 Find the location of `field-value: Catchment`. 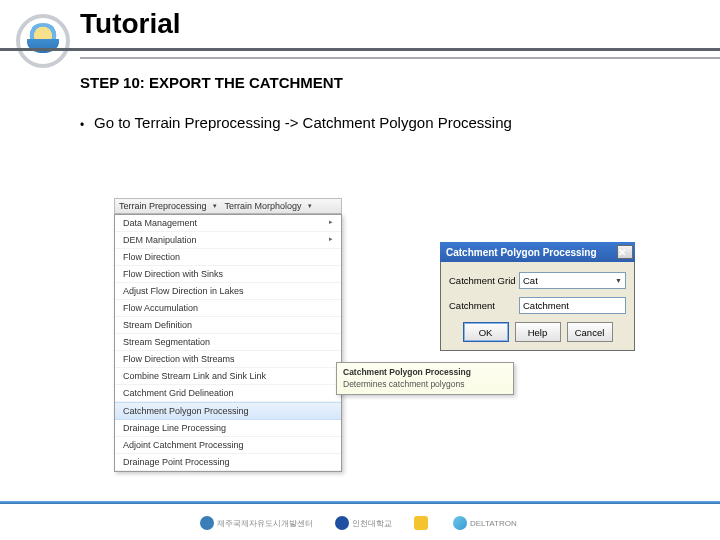

field-value: Catchment is located at coordinates (546, 306).